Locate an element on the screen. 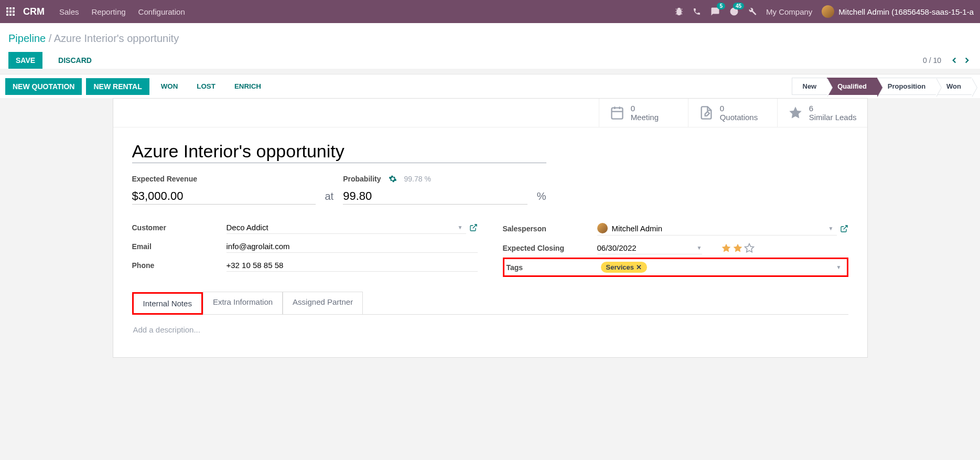  top-nav: CRM Sales Reporting Configuration 5 45 M… is located at coordinates (490, 12).